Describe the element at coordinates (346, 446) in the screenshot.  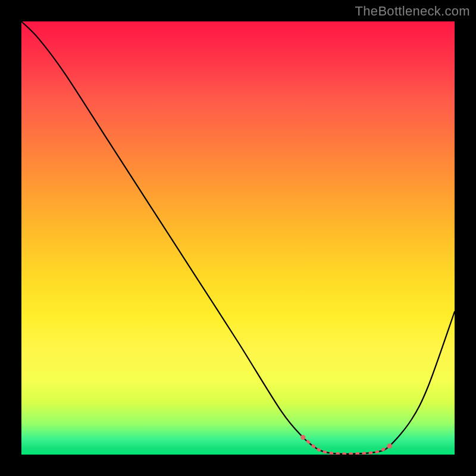
I see `accent-dotted-segment` at that location.